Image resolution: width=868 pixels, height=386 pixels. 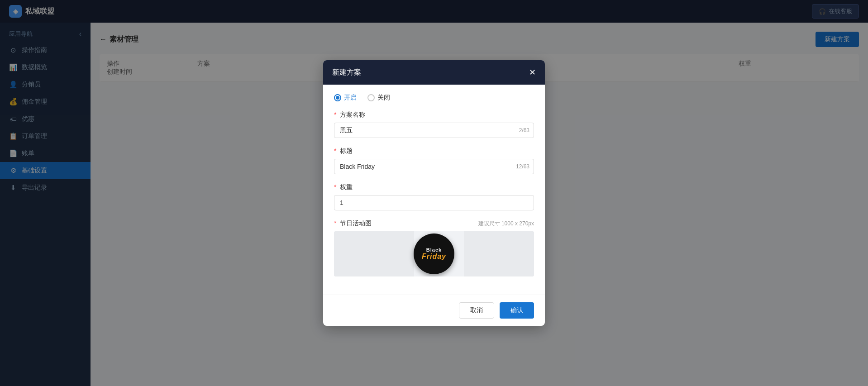 I want to click on image-label-row: * 节日活动图 建议尺寸 1000 x 270px, so click(x=434, y=224).